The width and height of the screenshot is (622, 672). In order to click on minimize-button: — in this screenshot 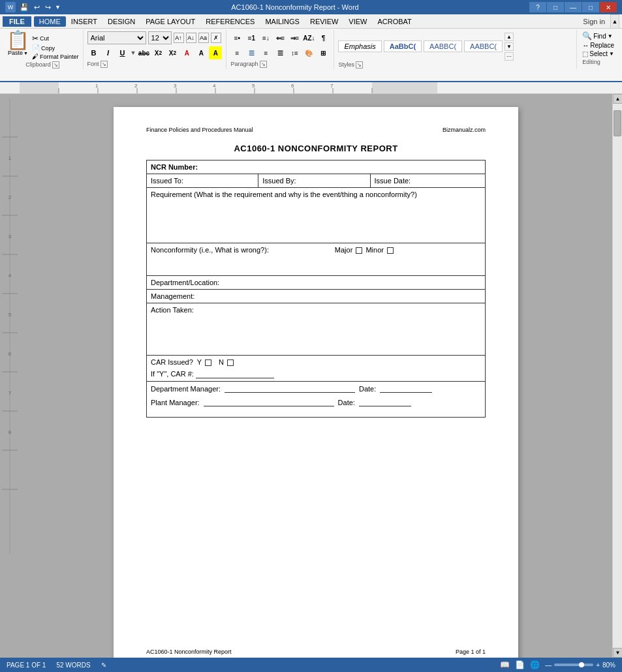, I will do `click(573, 7)`.